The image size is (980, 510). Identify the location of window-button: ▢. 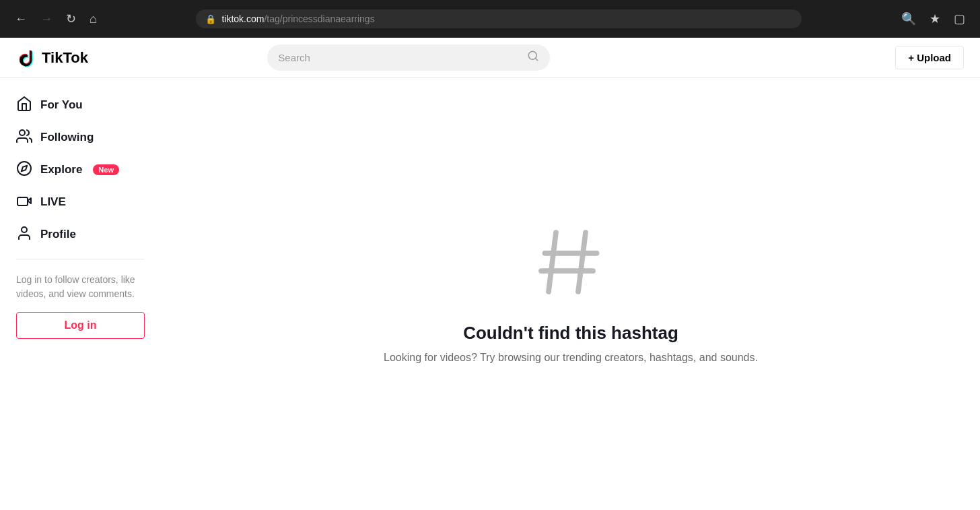
(960, 19).